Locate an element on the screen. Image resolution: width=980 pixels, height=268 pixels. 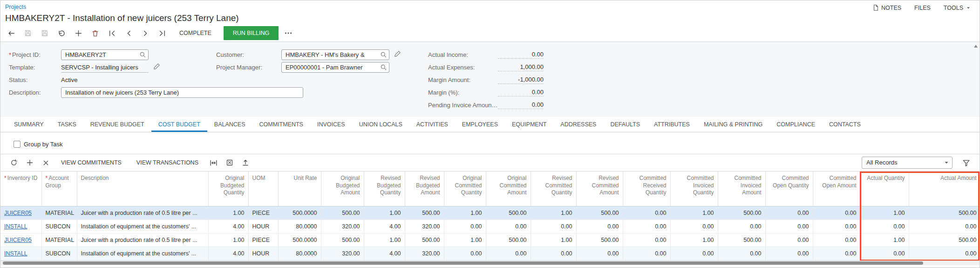
grid-cell-original-budgeted-quantity: 4.00 is located at coordinates (228, 254).